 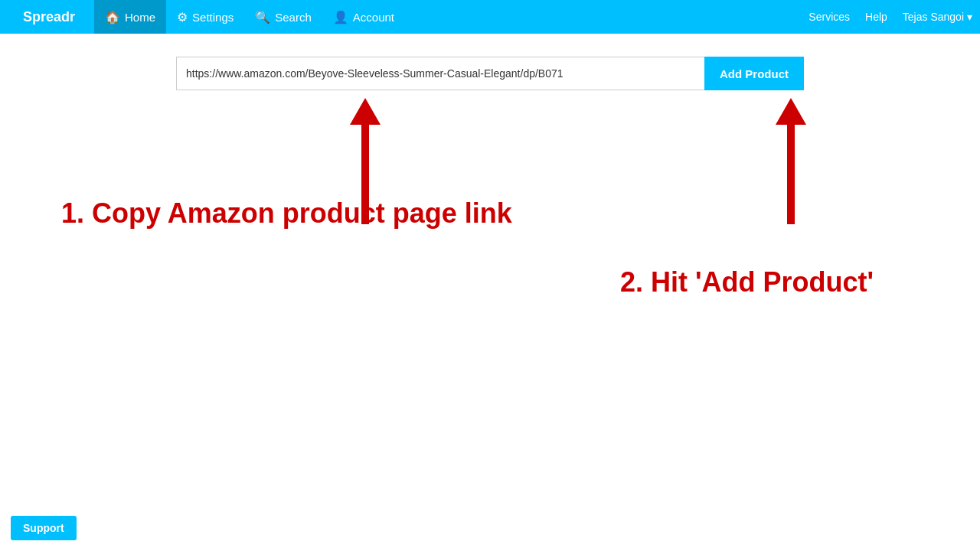 I want to click on nav-account: 👤 Account, so click(x=364, y=17).